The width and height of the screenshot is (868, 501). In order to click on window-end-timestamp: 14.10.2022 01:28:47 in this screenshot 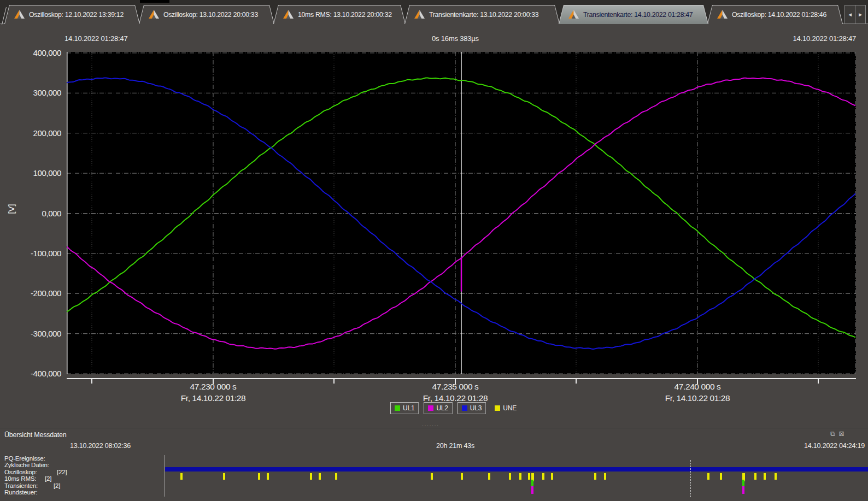, I will do `click(824, 38)`.